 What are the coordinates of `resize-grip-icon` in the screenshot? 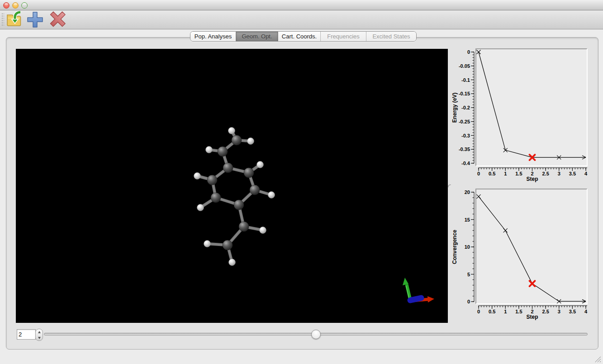 It's located at (597, 359).